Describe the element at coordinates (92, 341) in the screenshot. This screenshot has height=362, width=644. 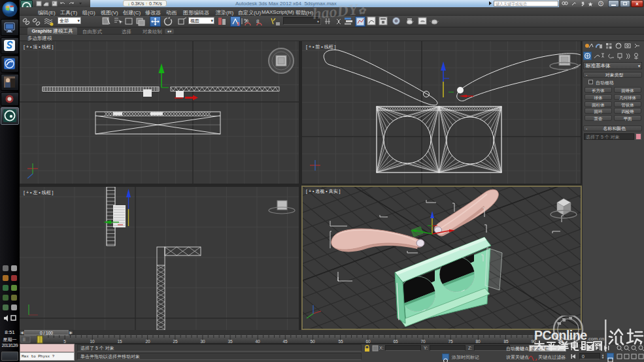
I see `svg-text: 10` at that location.